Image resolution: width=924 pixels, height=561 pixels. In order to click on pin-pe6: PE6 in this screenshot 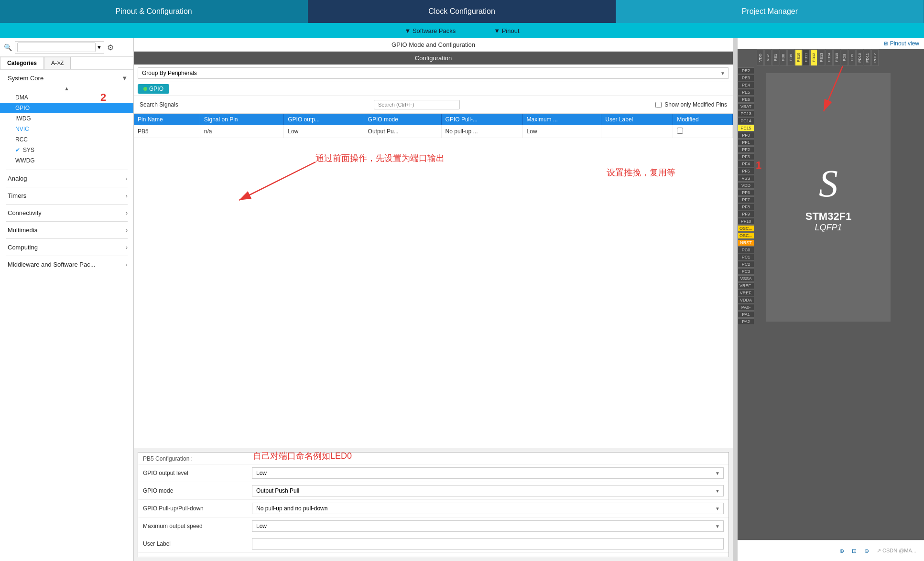, I will do `click(746, 99)`.